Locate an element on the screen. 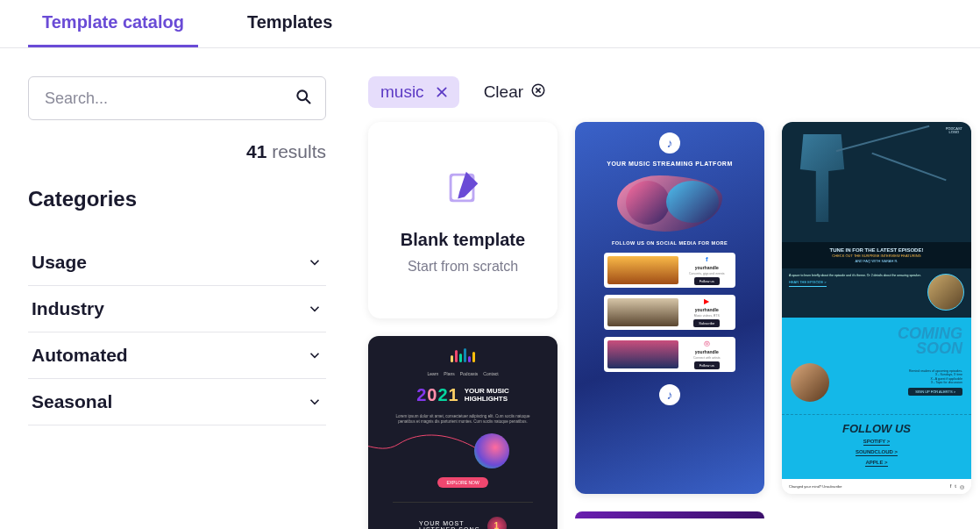 This screenshot has height=529, width=980. podcast-hero: PODCAST LOGO TUNE IN FOR THE LATEST EPIS… is located at coordinates (877, 195).